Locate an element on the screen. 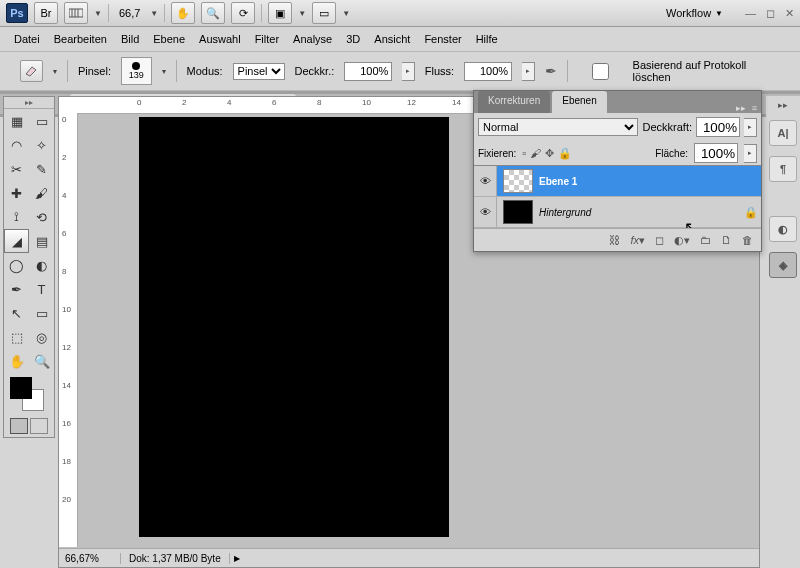 The image size is (800, 568). lock-transparency-icon: ▫ is located at coordinates (524, 154).